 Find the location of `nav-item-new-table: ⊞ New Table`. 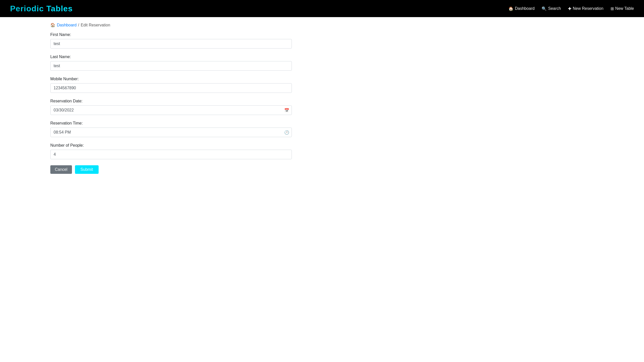

nav-item-new-table: ⊞ New Table is located at coordinates (622, 9).